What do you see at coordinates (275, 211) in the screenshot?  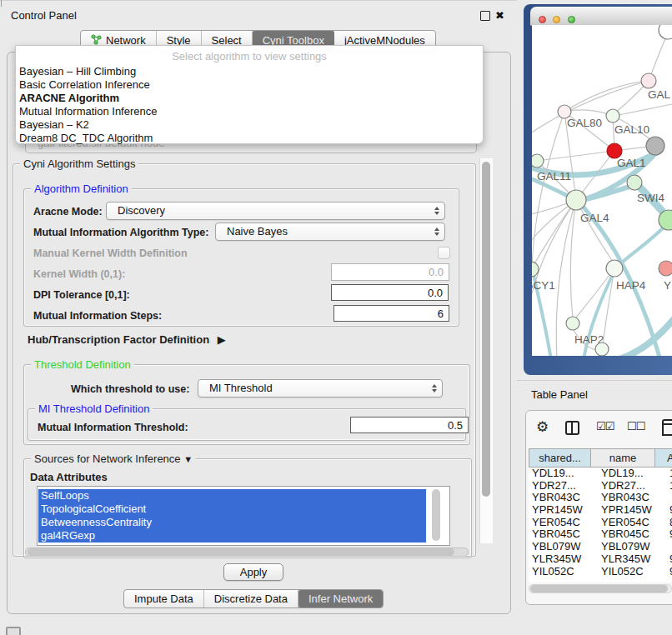 I see `aracne-mode-combo: Discovery` at bounding box center [275, 211].